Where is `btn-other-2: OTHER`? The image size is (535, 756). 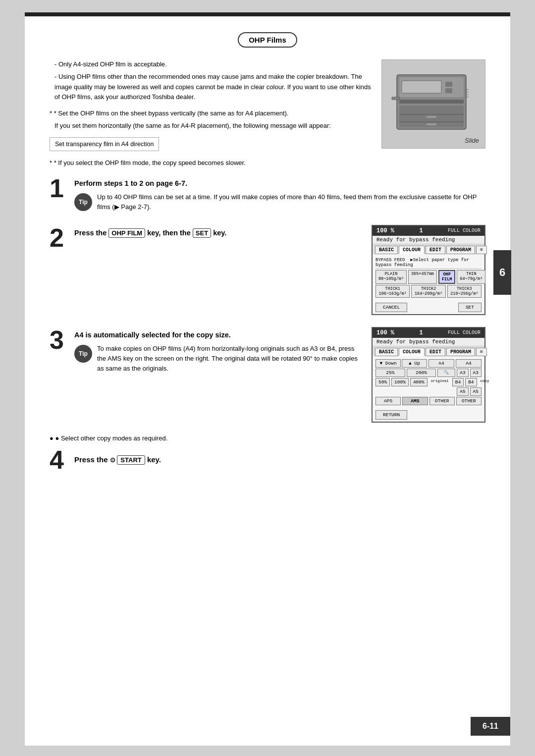 btn-other-2: OTHER is located at coordinates (469, 401).